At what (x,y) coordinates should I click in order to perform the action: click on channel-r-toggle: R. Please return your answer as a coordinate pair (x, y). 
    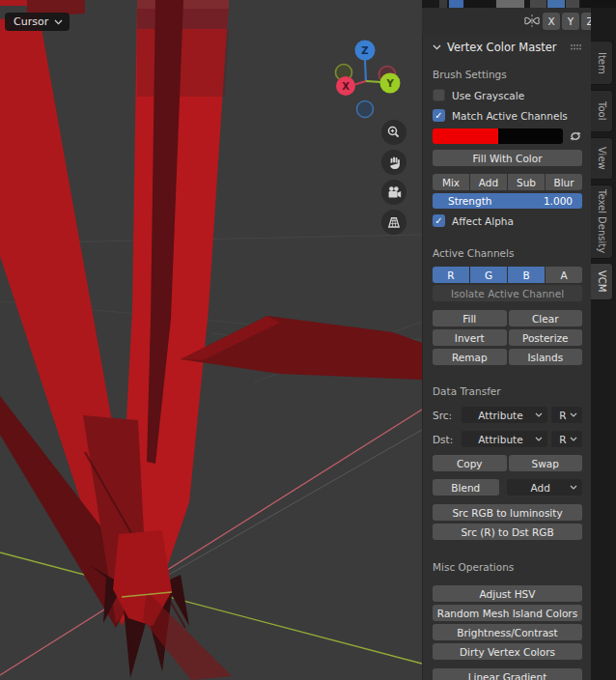
    Looking at the image, I should click on (451, 274).